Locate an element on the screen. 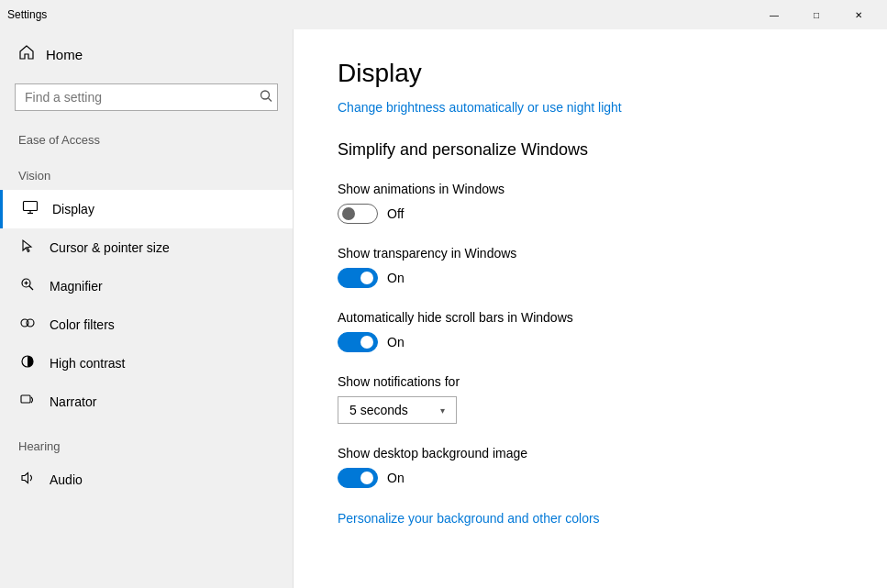 This screenshot has height=588, width=887. scrollbars-state-label: On is located at coordinates (396, 342).